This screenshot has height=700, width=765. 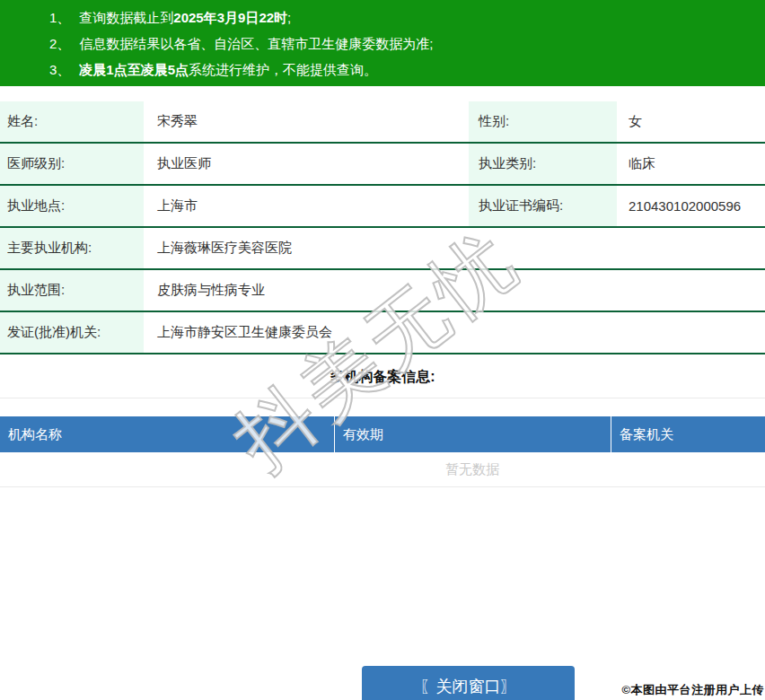 I want to click on column-header-record-authority: 备案机关, so click(x=688, y=434).